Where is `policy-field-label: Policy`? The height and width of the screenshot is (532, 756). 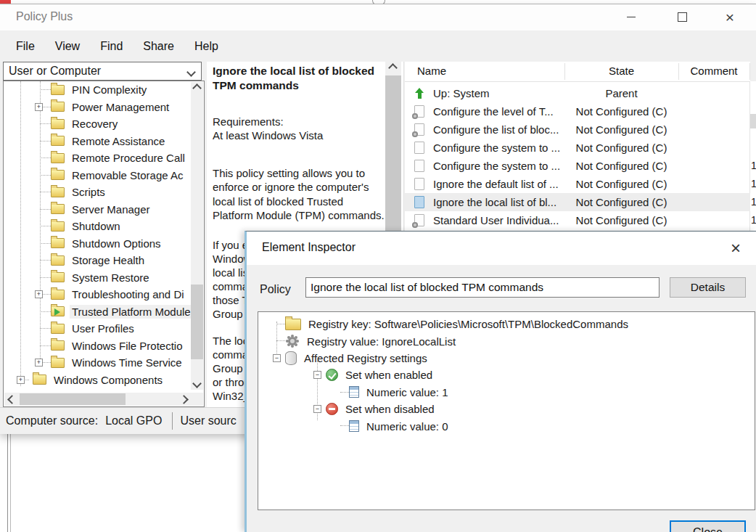
policy-field-label: Policy is located at coordinates (276, 290).